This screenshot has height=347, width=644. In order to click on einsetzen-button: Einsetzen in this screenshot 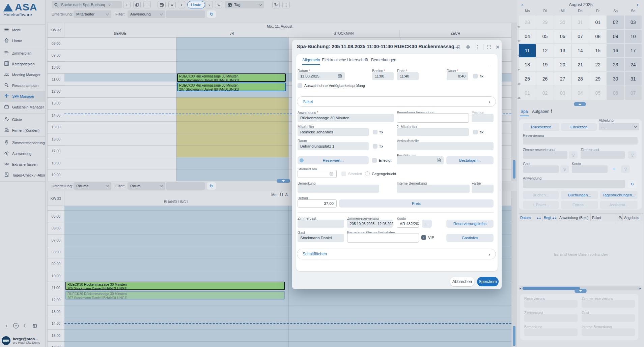, I will do `click(579, 127)`.